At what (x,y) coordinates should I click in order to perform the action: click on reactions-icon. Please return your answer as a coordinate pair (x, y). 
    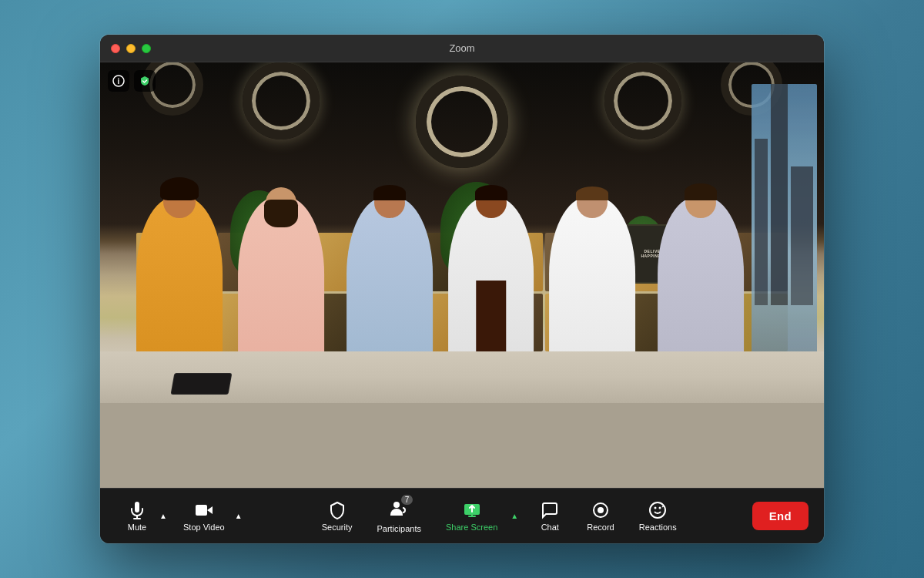
    Looking at the image, I should click on (658, 510).